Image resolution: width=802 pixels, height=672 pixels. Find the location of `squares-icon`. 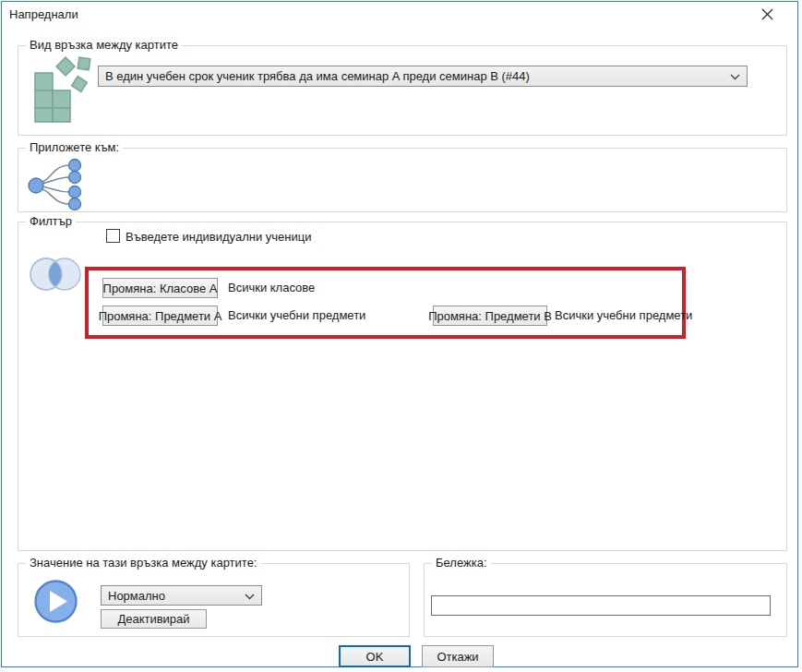

squares-icon is located at coordinates (61, 90).